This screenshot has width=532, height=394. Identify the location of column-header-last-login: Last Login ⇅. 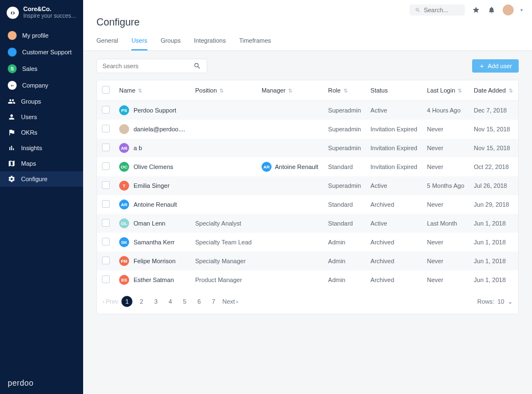
(446, 91).